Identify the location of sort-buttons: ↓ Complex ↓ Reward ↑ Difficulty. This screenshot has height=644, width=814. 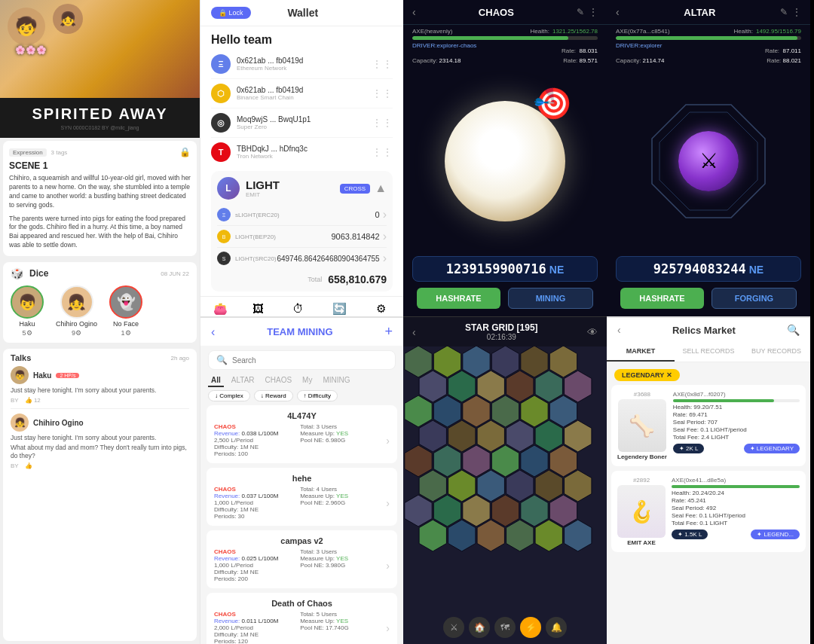
(301, 398).